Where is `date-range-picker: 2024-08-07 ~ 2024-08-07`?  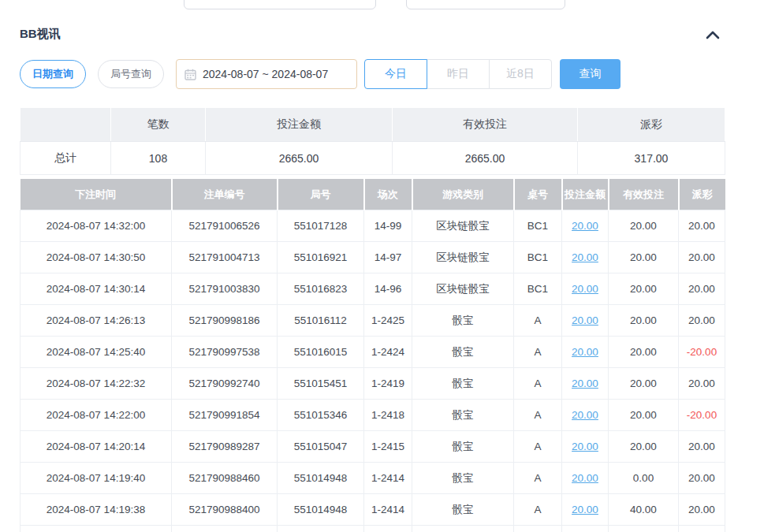 date-range-picker: 2024-08-07 ~ 2024-08-07 is located at coordinates (266, 74).